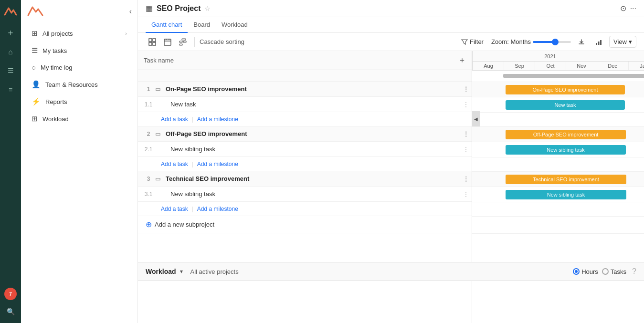  Describe the element at coordinates (566, 179) in the screenshot. I see `gantt-bar-group3: Technical SEO improvement` at that location.